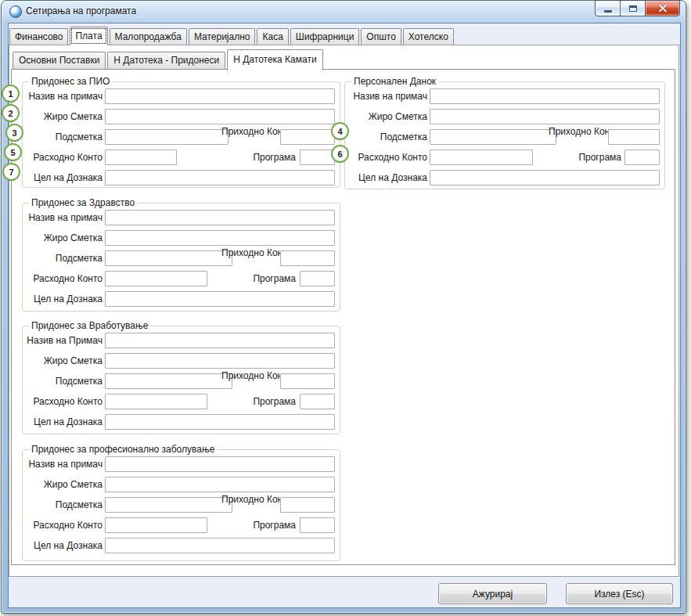  Describe the element at coordinates (88, 36) in the screenshot. I see `tab-plata: Плата` at that location.